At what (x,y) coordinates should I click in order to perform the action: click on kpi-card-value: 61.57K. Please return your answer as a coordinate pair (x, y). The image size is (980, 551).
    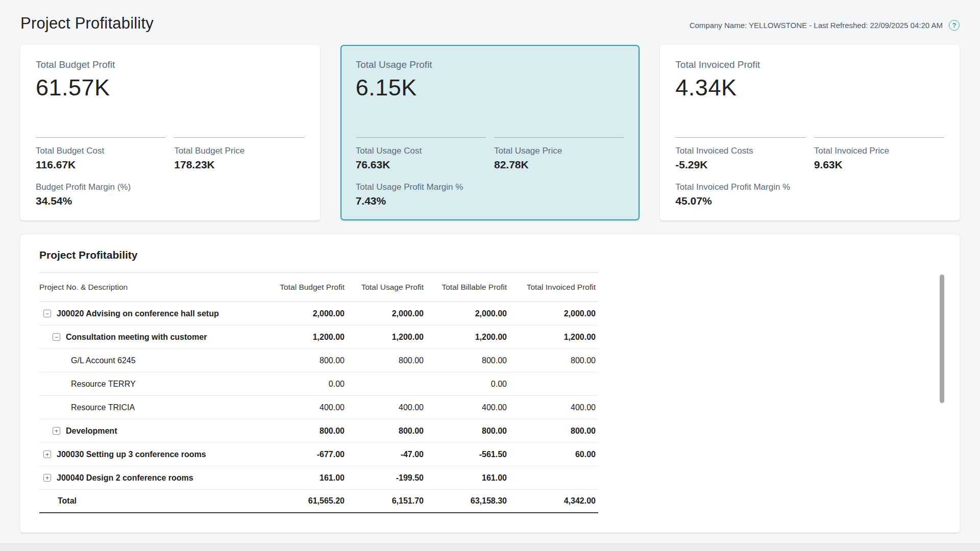
    Looking at the image, I should click on (170, 88).